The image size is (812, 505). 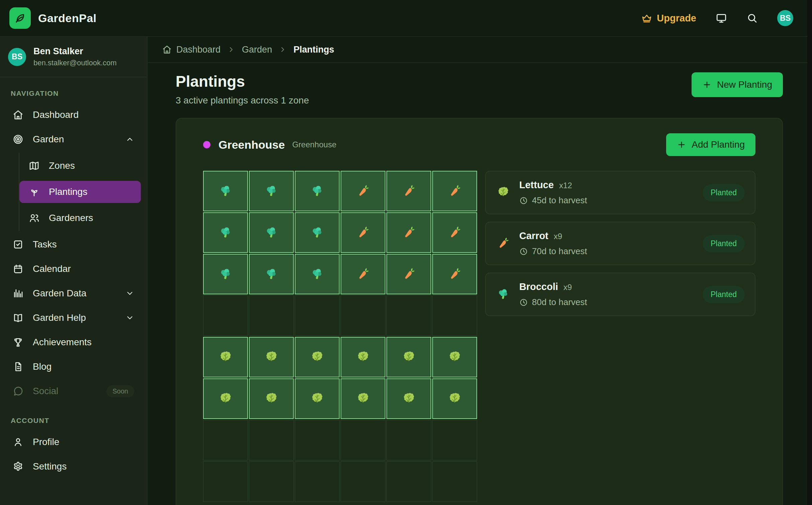 I want to click on add-planting-button: Add Planting, so click(x=711, y=145).